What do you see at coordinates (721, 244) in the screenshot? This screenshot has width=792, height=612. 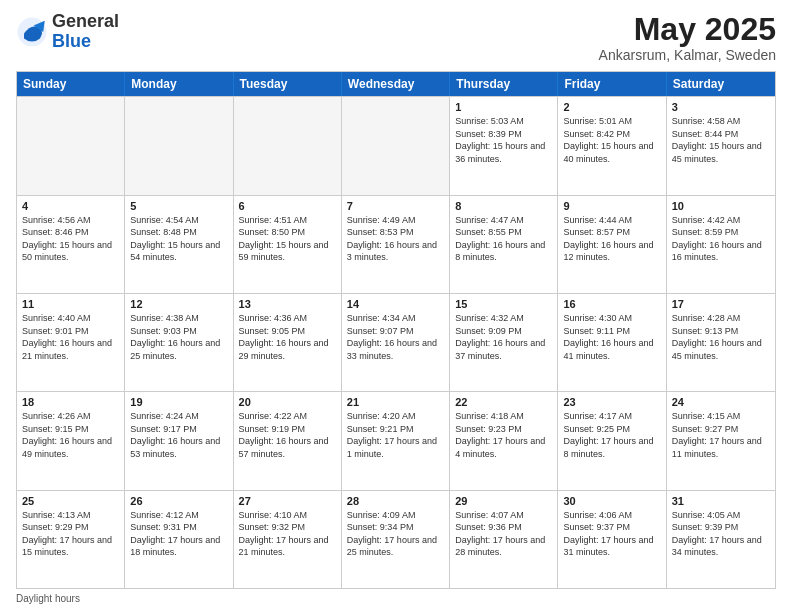 I see `calendar-cell: 10Sunrise: 4:42 AM Sunset: 8:59 PM Dayli…` at bounding box center [721, 244].